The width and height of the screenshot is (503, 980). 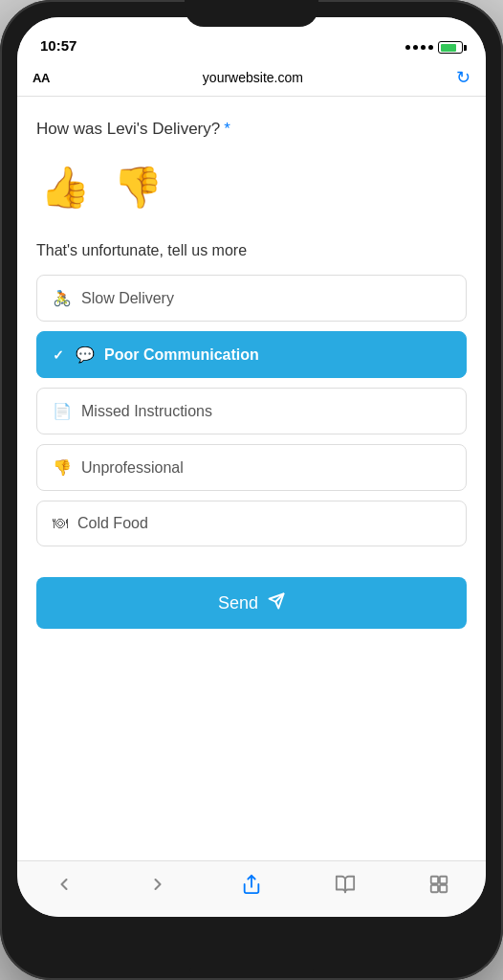 I want to click on signal-icon, so click(x=419, y=48).